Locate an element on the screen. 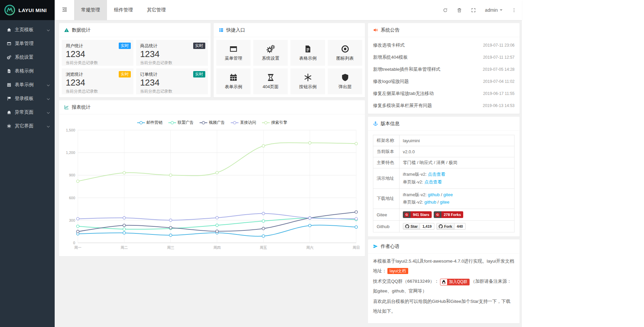  version-row-label: 主要特色 is located at coordinates (386, 163).